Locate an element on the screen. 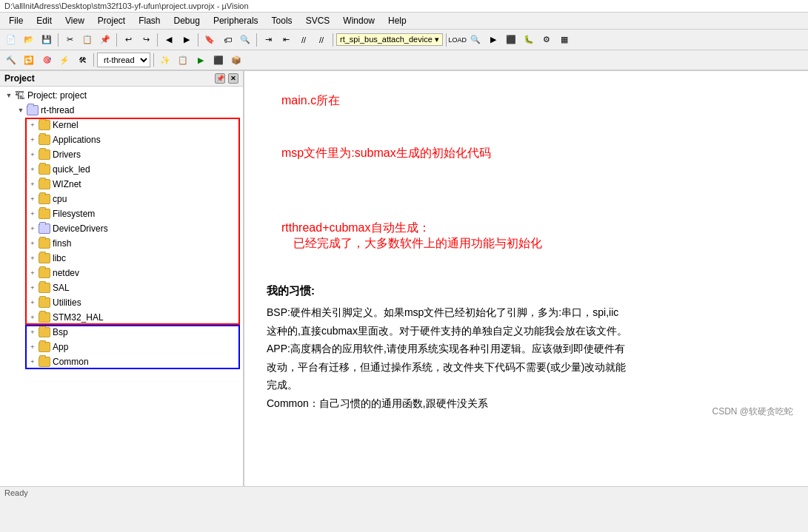 The width and height of the screenshot is (808, 532). toggle-app: + is located at coordinates (33, 347).